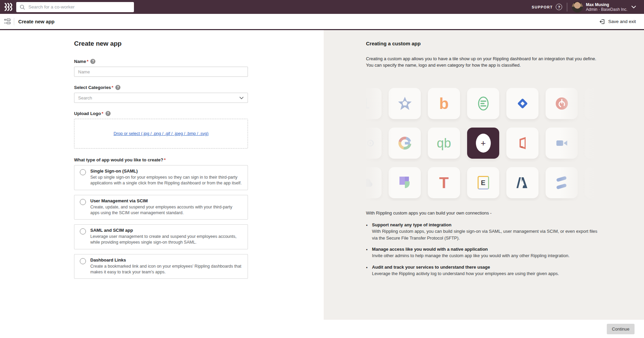 Image resolution: width=644 pixels, height=338 pixels. Describe the element at coordinates (483, 143) in the screenshot. I see `app-tile-custom-plus: +` at that location.